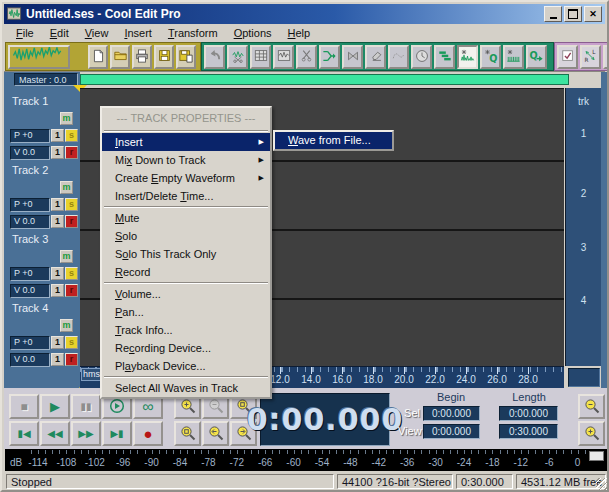 The image size is (609, 492). What do you see at coordinates (142, 57) in the screenshot?
I see `print-button` at bounding box center [142, 57].